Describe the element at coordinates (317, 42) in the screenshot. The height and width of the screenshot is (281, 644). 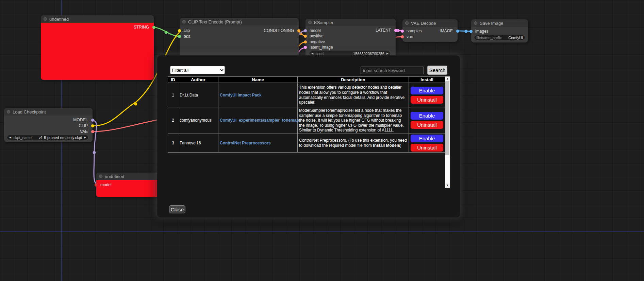
I see `input-label-negative: negative` at that location.